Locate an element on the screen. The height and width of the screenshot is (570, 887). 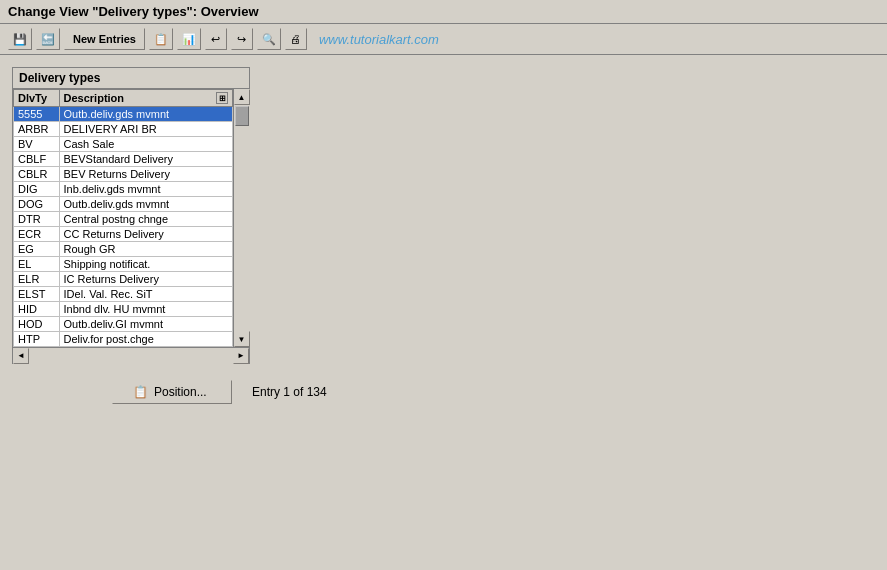
cell-dlvty: EG is located at coordinates (37, 250).